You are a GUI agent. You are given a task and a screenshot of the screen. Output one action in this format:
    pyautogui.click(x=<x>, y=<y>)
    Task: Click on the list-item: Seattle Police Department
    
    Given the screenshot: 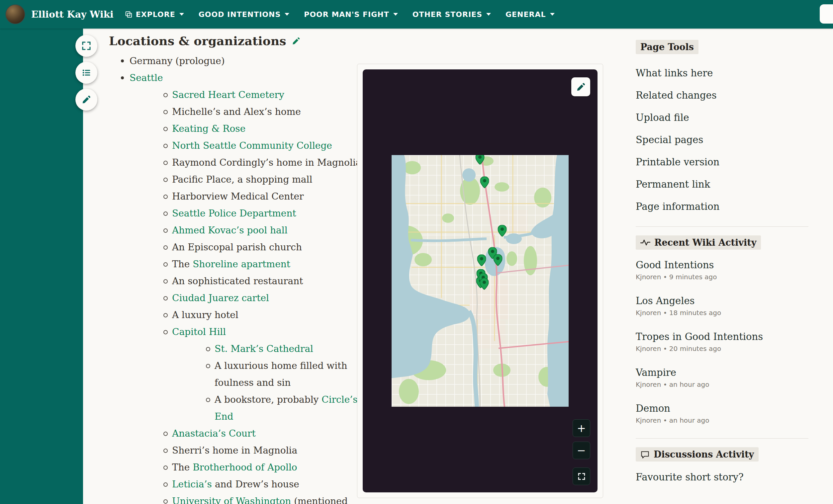 What is the action you would take?
    pyautogui.click(x=256, y=213)
    